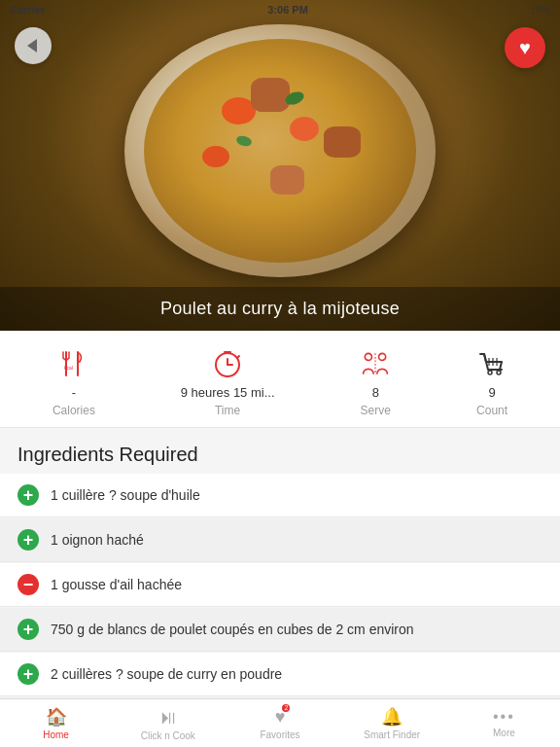 The height and width of the screenshot is (747, 560). I want to click on ingredient-text: 1 cuillère ? soupe d'huile, so click(125, 495).